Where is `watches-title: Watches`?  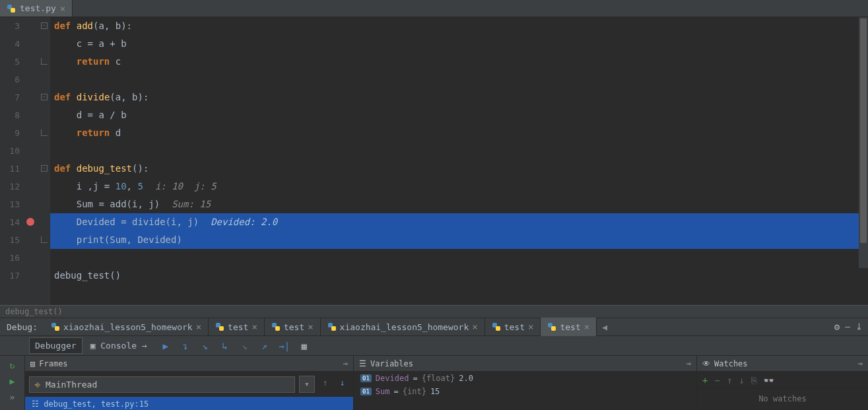 watches-title: Watches is located at coordinates (731, 364).